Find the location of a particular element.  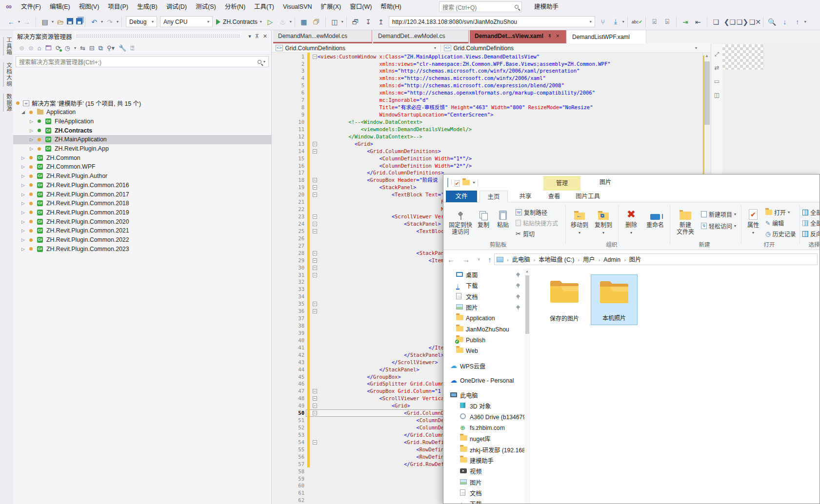

address-segment: 图片 is located at coordinates (635, 260).